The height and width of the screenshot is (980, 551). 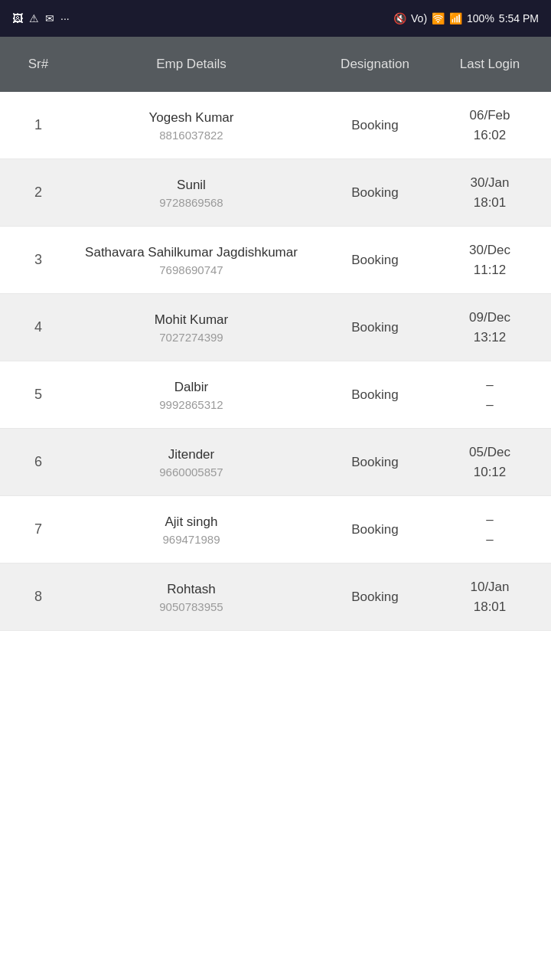 I want to click on col-header-designation: Designation, so click(x=375, y=64).